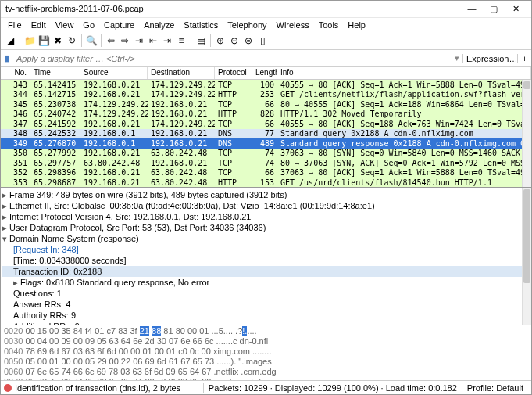 The height and width of the screenshot is (395, 532). Describe the element at coordinates (405, 74) in the screenshot. I see `col-info: Info` at that location.